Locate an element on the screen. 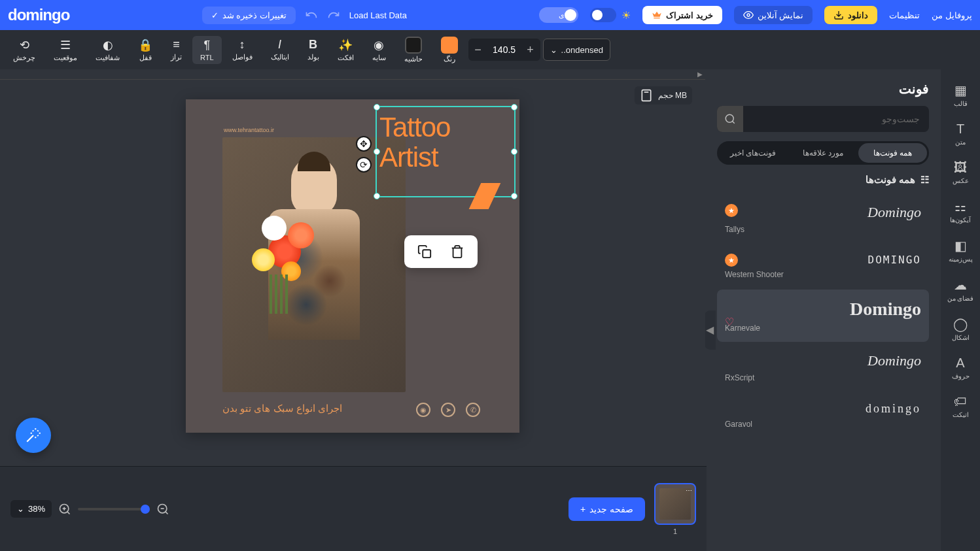 The image size is (980, 551). tool-rotate: ⟲چرخش is located at coordinates (24, 50).